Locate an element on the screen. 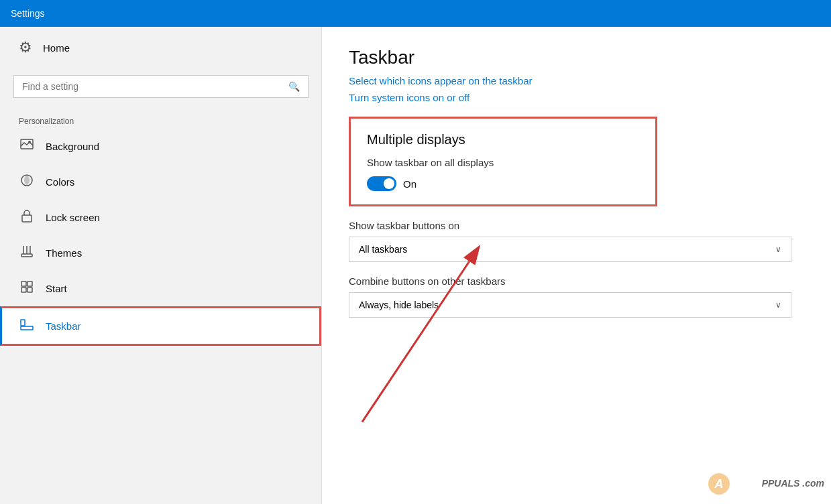 The height and width of the screenshot is (504, 831). show-taskbar-buttons-section: Show taskbar buttons on All taskbars ∨ is located at coordinates (577, 241).